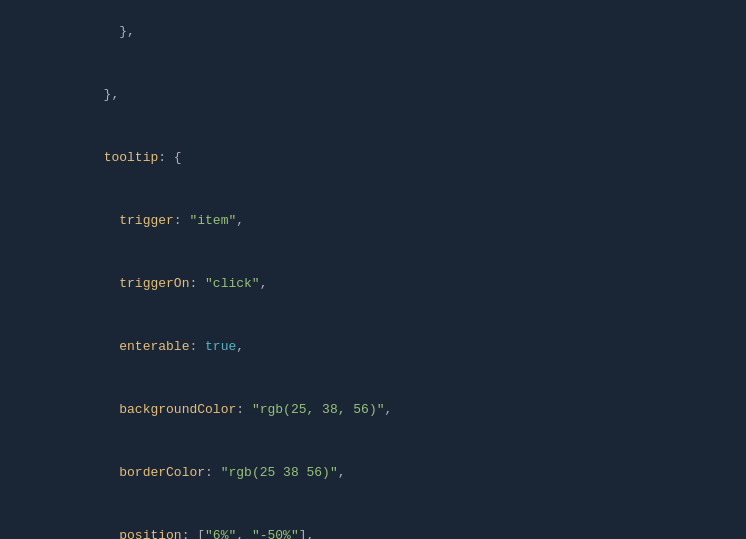  I want to click on code-line: enterable: true,, so click(373, 346).